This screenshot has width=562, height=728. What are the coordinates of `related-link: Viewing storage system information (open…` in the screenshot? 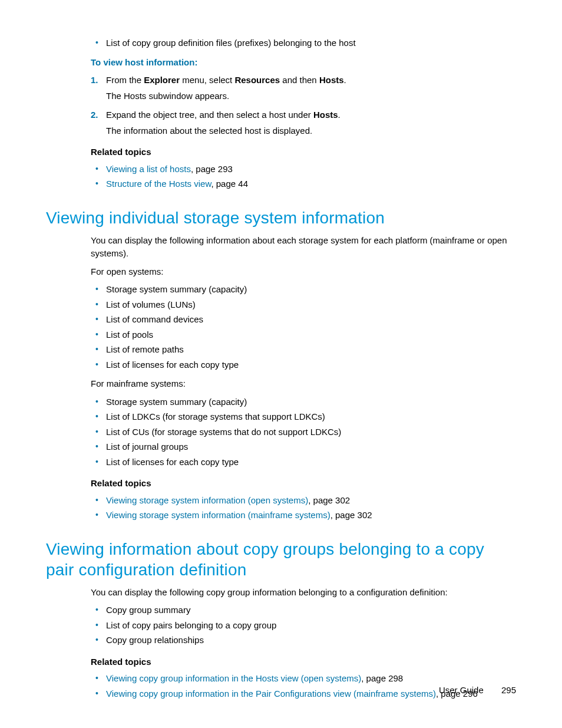 It's located at (207, 500).